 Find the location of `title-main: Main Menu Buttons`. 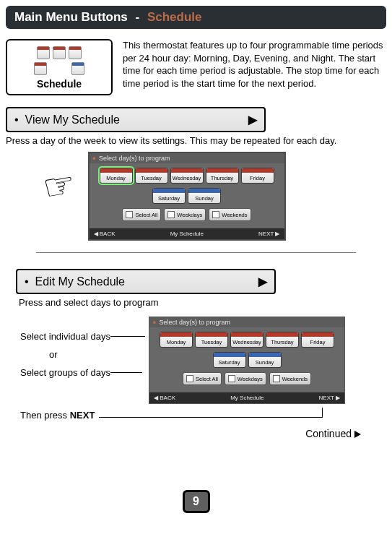

title-main: Main Menu Buttons is located at coordinates (71, 17).